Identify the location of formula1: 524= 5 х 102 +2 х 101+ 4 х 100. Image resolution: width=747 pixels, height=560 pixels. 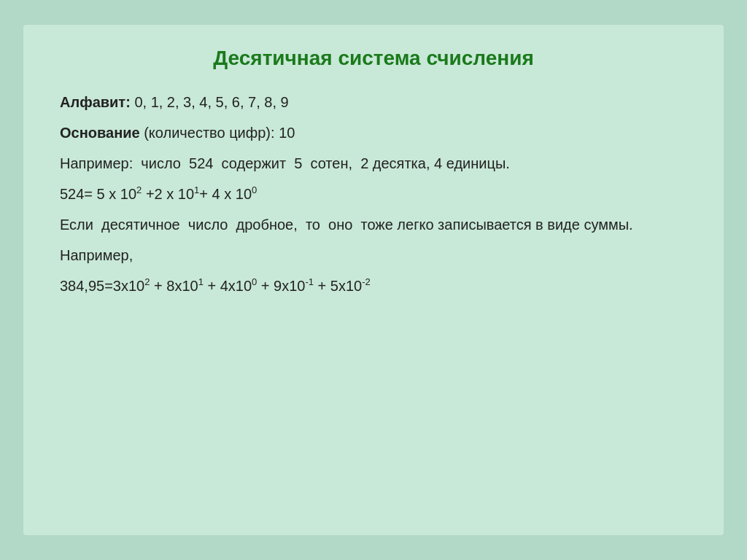
(374, 194).